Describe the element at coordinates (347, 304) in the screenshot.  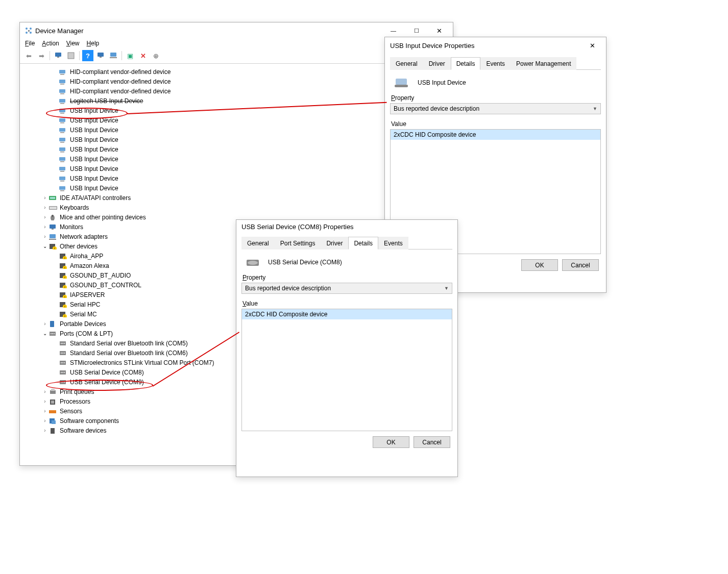
I see `value-label-2: Value` at that location.